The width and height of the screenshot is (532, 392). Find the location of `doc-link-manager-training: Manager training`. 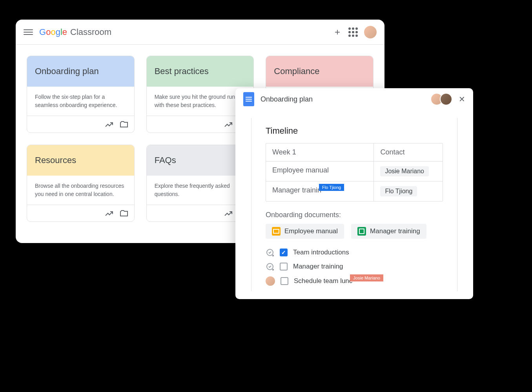

doc-link-manager-training: Manager training is located at coordinates (389, 231).